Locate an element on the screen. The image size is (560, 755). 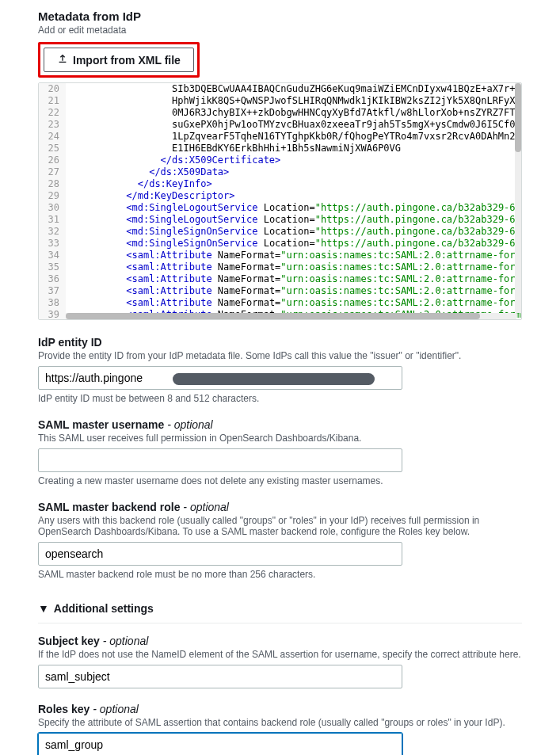
code-line: 31 <md:SingleLogoutService Location="htt… is located at coordinates (280, 220).